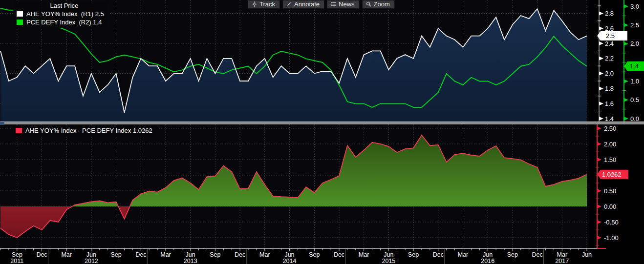  I want to click on news-icon, so click(333, 4).